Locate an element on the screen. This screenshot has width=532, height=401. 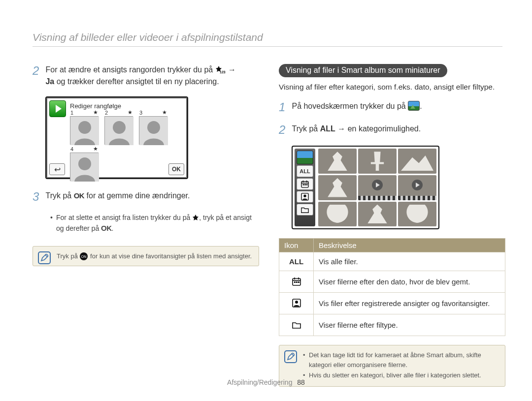
r-step2-b: → en kategorimulighed. is located at coordinates (378, 129).